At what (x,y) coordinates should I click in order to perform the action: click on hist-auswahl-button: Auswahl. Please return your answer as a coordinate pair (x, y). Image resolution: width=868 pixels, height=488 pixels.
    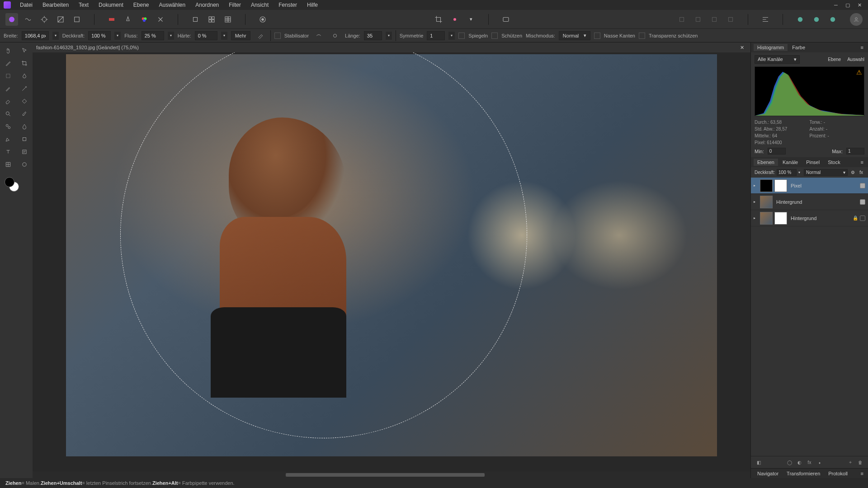
    Looking at the image, I should click on (856, 60).